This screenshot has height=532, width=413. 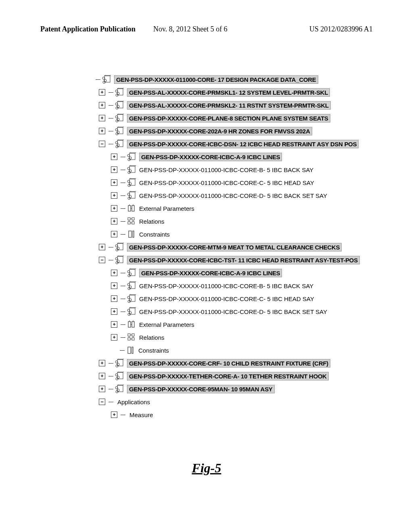 What do you see at coordinates (229, 105) in the screenshot?
I see `tree-node: +GEN-PSS-AL-XXXXX-CORE-PRMSKL2- 11 RSTNT…` at bounding box center [229, 105].